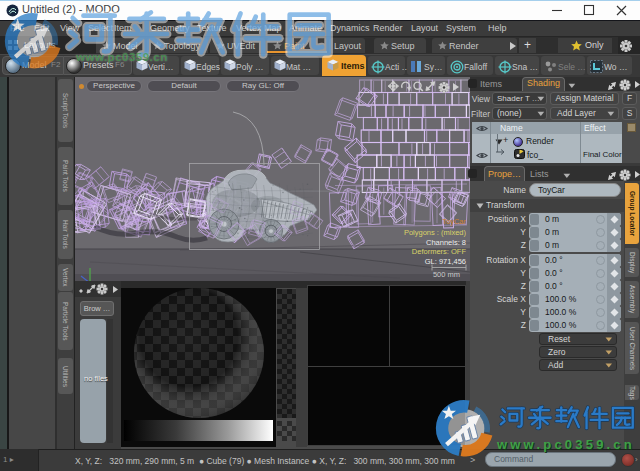 Image resolution: width=640 pixels, height=471 pixels. Describe the element at coordinates (446, 262) in the screenshot. I see `svg-text: GL: 971,456` at that location.